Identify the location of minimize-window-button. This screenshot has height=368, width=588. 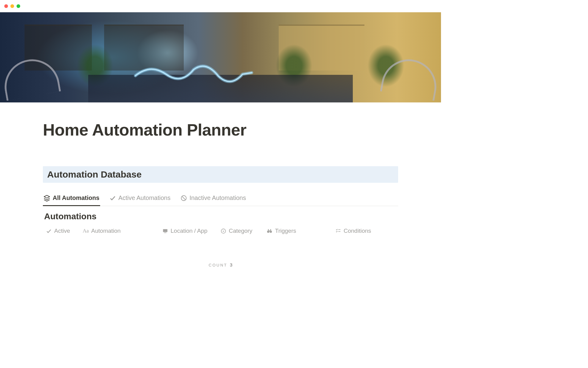
(12, 6).